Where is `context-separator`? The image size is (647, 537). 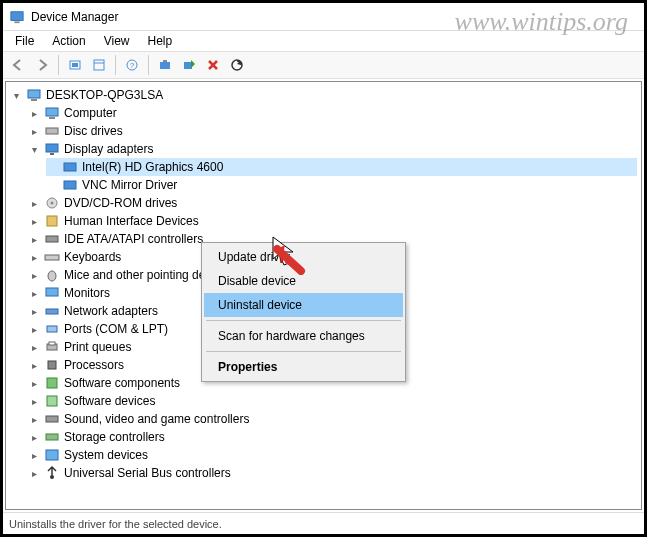 context-separator is located at coordinates (304, 320).